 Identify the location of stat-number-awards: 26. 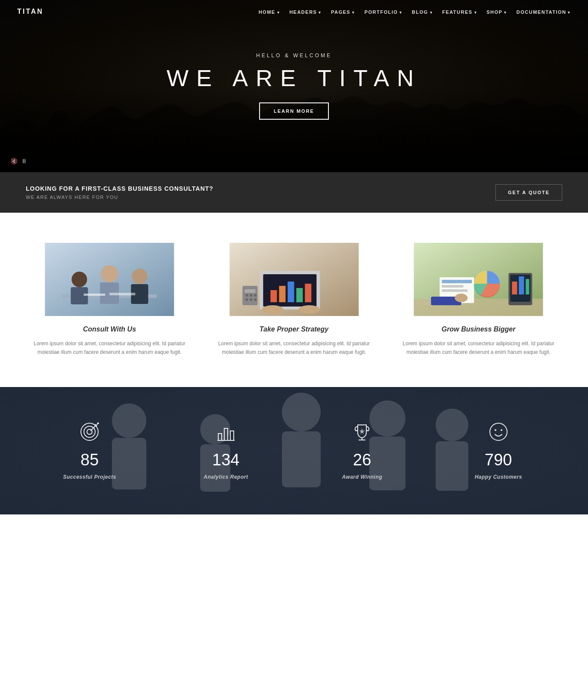
(362, 460).